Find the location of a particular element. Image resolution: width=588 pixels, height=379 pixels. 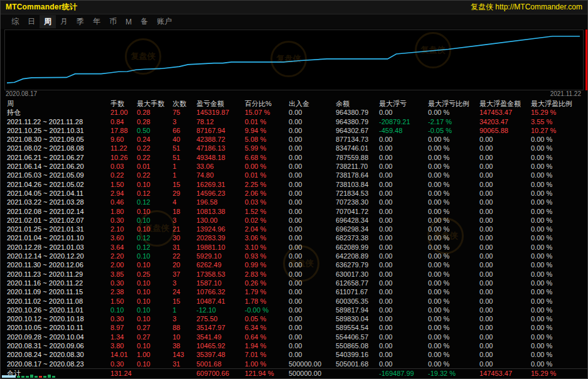

menu-tab-5: 季 is located at coordinates (80, 21).